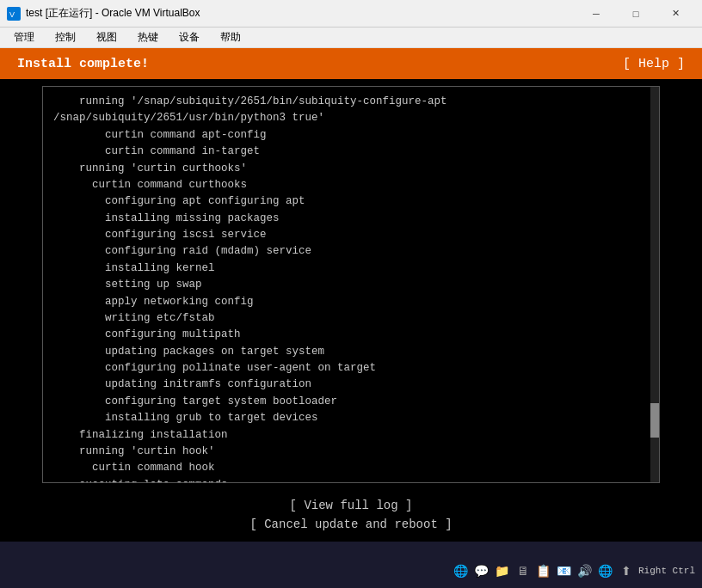 This screenshot has height=588, width=702. What do you see at coordinates (606, 571) in the screenshot?
I see `taskbar-globe-icon: 🌐` at bounding box center [606, 571].